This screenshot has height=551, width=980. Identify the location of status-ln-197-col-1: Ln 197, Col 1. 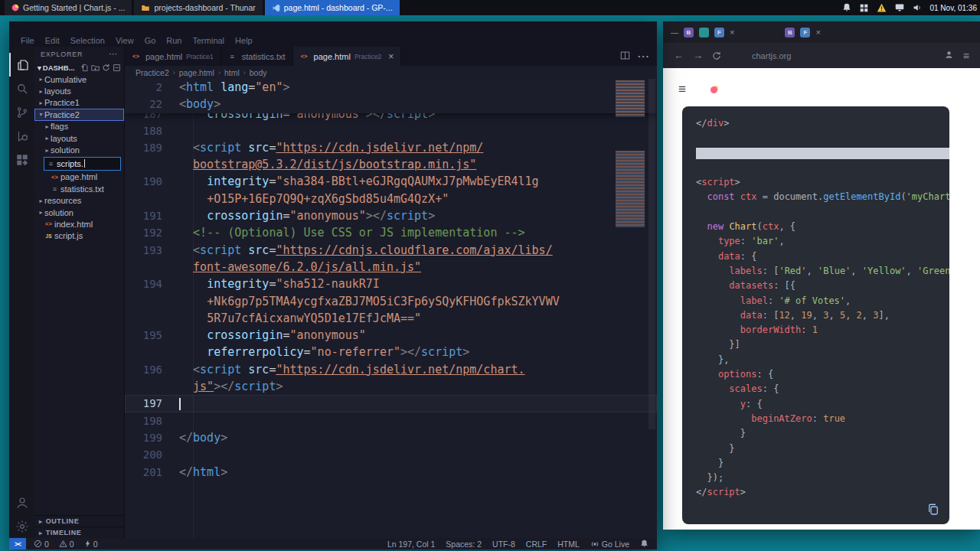
(411, 543).